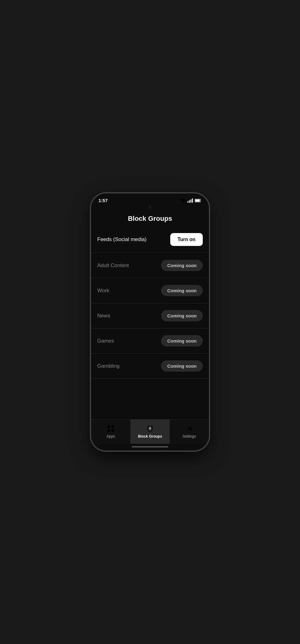 The width and height of the screenshot is (300, 644). I want to click on page-title-bar: Block Groups, so click(150, 218).